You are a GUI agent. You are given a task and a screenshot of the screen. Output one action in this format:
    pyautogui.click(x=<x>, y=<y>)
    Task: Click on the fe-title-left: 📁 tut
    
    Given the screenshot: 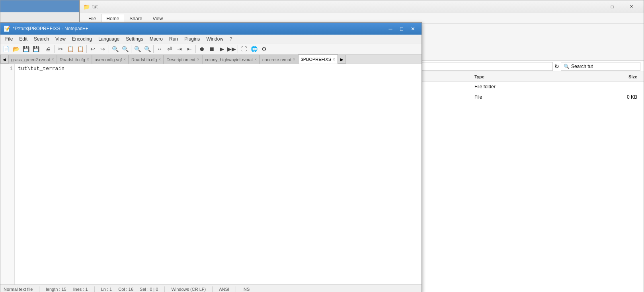 What is the action you would take?
    pyautogui.click(x=90, y=7)
    